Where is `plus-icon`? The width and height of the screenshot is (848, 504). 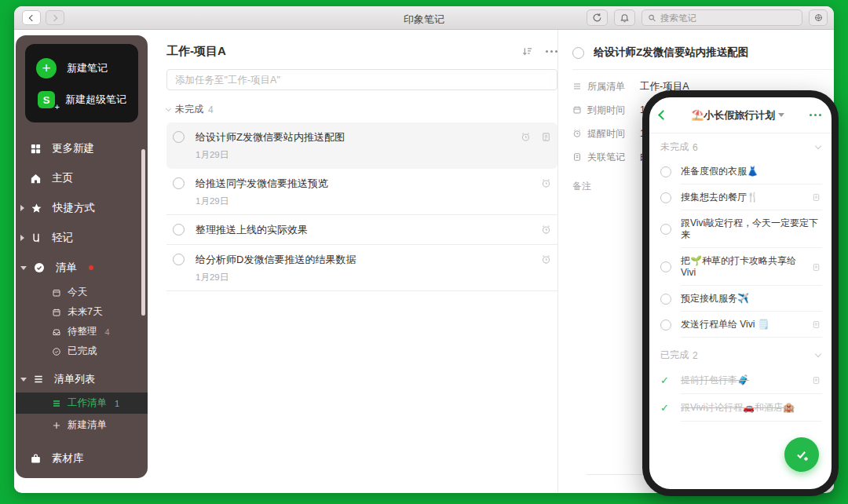
plus-icon is located at coordinates (57, 425).